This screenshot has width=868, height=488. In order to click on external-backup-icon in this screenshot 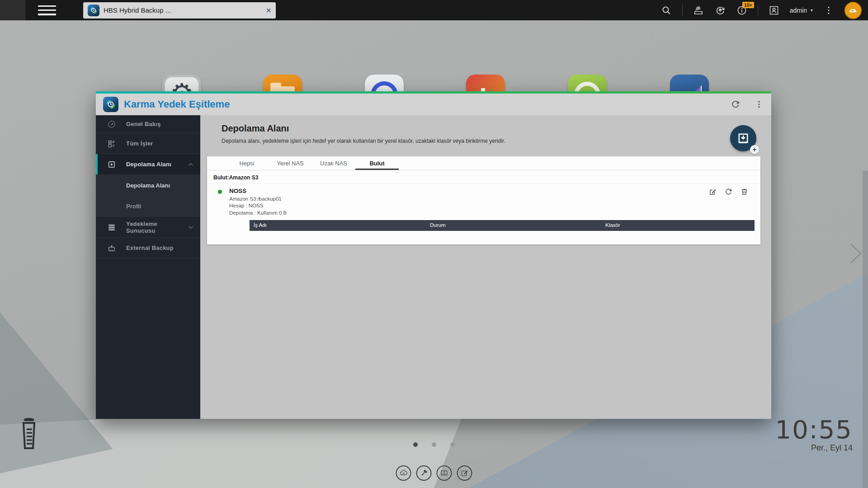, I will do `click(112, 248)`.